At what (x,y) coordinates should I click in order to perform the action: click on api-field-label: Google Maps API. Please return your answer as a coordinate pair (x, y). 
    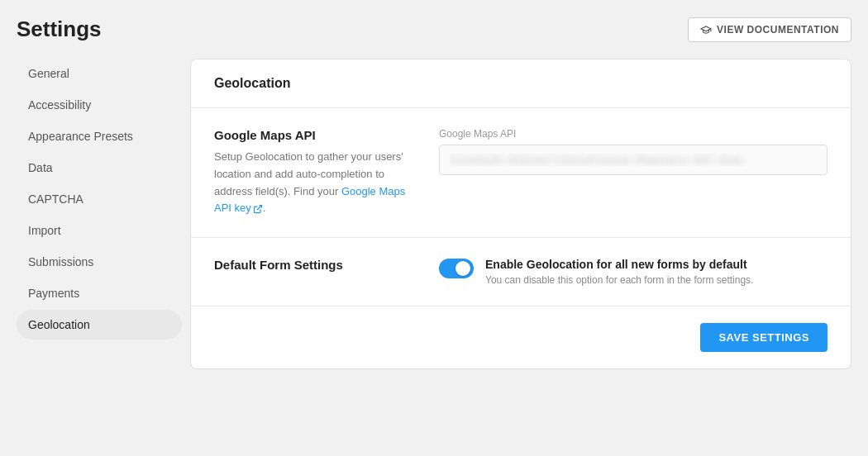
    Looking at the image, I should click on (633, 134).